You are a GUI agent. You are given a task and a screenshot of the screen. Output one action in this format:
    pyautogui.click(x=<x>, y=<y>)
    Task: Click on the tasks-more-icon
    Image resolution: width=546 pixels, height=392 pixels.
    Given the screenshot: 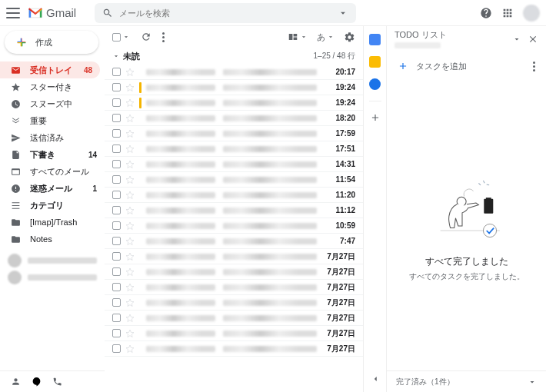 What is the action you would take?
    pyautogui.click(x=534, y=66)
    